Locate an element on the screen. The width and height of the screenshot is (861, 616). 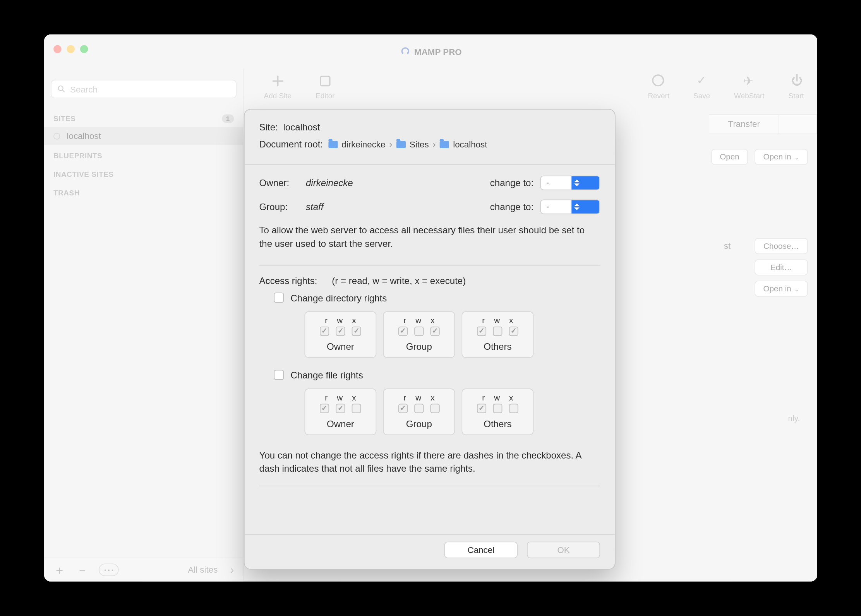
dir-owner-x is located at coordinates (356, 331).